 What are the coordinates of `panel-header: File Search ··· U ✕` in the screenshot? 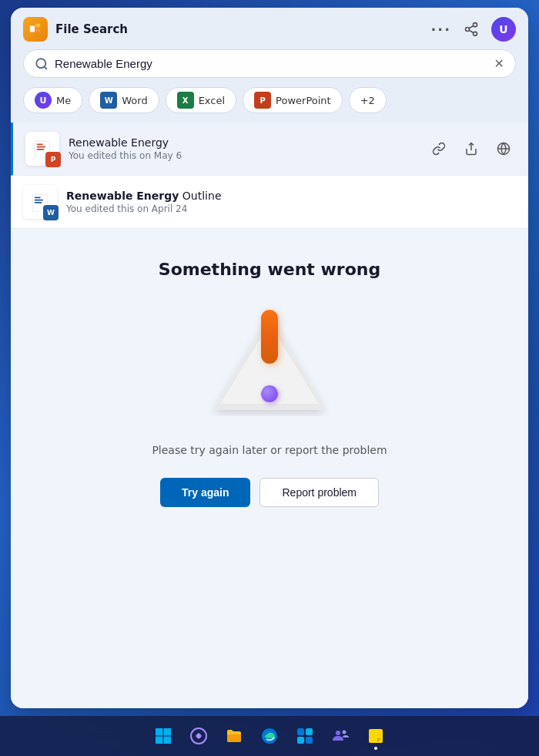 It's located at (270, 65).